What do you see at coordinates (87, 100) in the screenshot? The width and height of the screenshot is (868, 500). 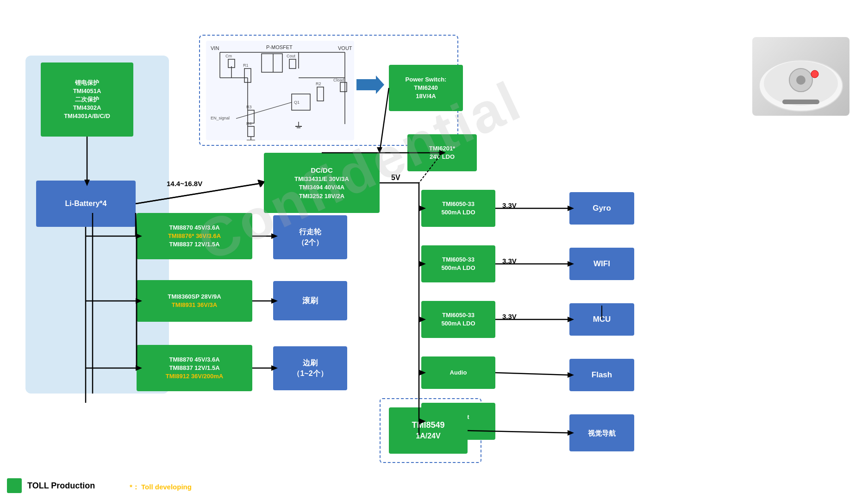 I see `battery-protection-block: 锂电保护 TMI4051A 二次保护 TMI4302A TMI4301A/B/C…` at bounding box center [87, 100].